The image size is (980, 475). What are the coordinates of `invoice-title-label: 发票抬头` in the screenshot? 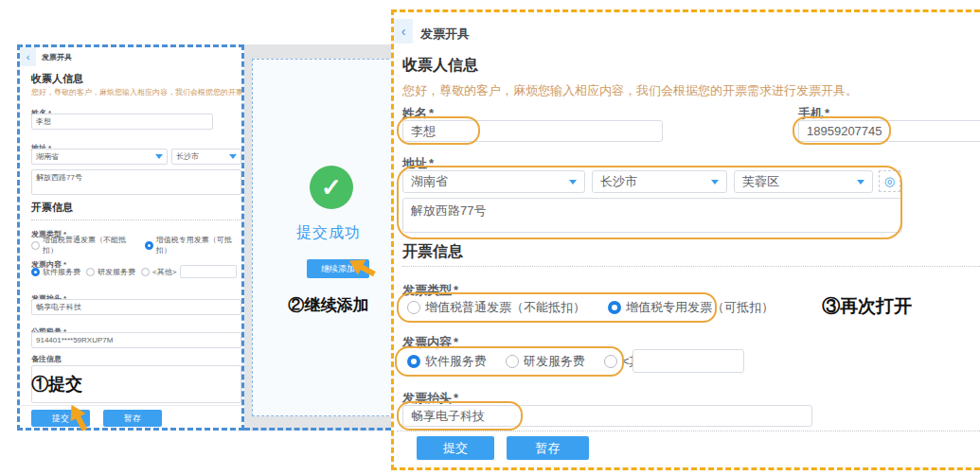 It's located at (427, 397).